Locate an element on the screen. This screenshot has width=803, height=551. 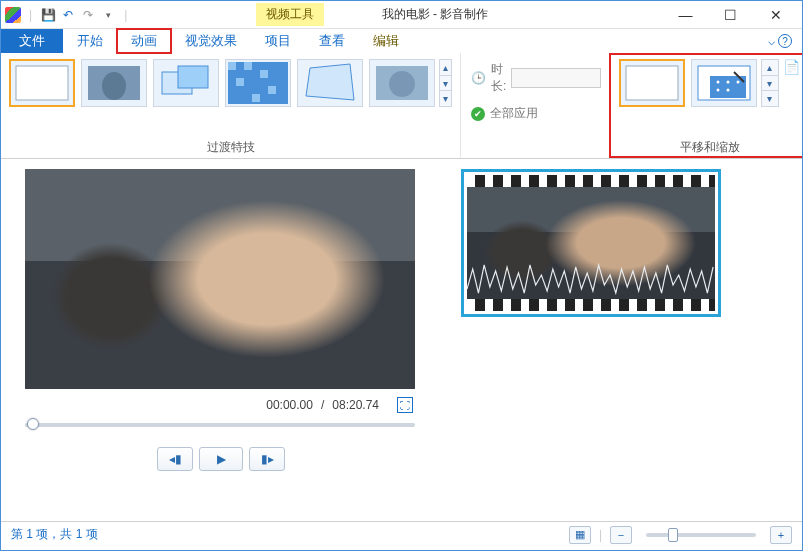
group-pan-zoom: ▴ ▾ ▾ 📄 平移和缩放 is located at coordinates (707, 106).